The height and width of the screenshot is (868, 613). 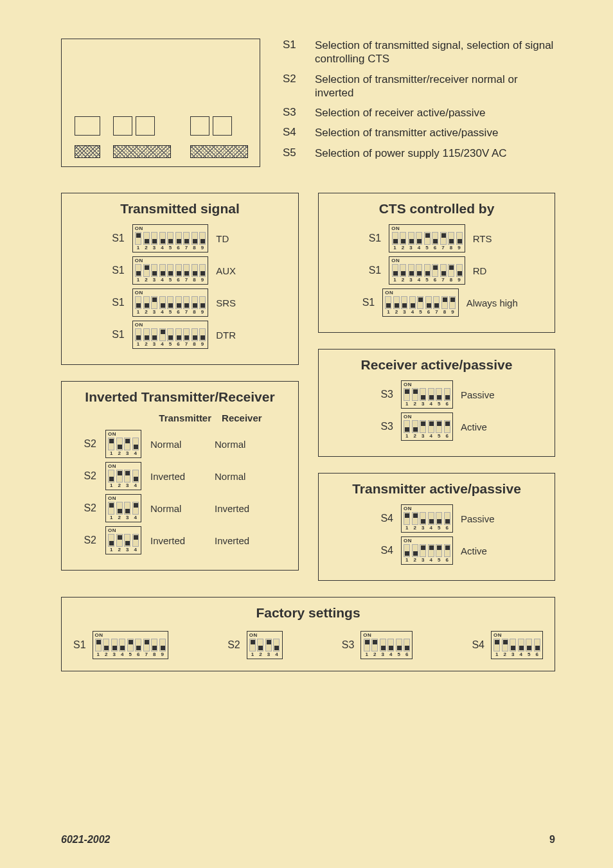 What do you see at coordinates (492, 239) in the screenshot?
I see `switch-result: RTS` at bounding box center [492, 239].